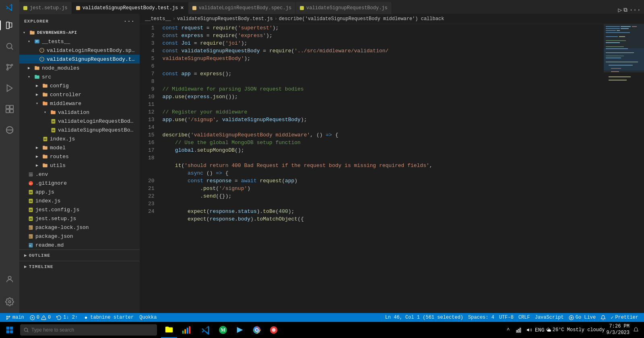  What do you see at coordinates (80, 165) in the screenshot?
I see `tree-utils-folder: ▶ utils` at bounding box center [80, 165].